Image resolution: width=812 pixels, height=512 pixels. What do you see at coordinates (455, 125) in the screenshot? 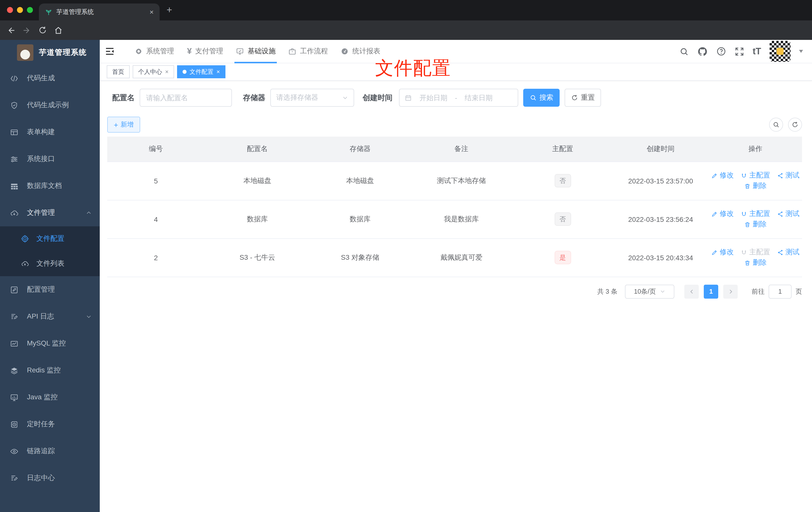
I see `table-toolbar: + 新增` at bounding box center [455, 125].